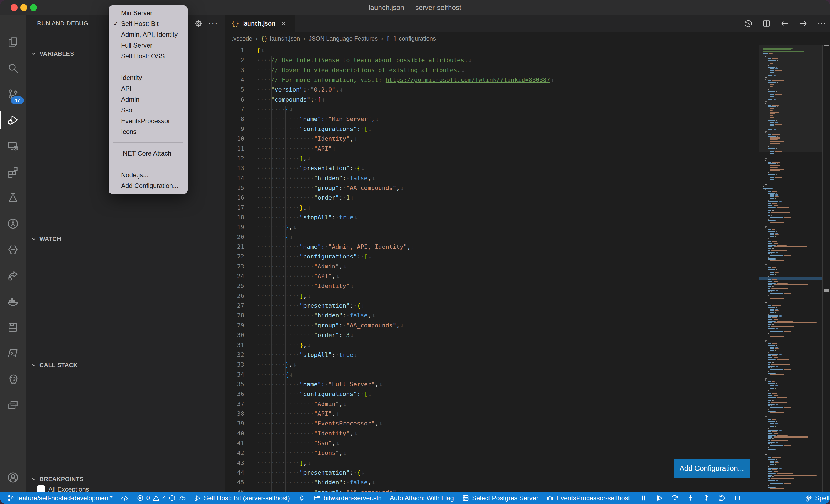 Image resolution: width=830 pixels, height=504 pixels. What do you see at coordinates (785, 24) in the screenshot?
I see `arrow-left-button` at bounding box center [785, 24].